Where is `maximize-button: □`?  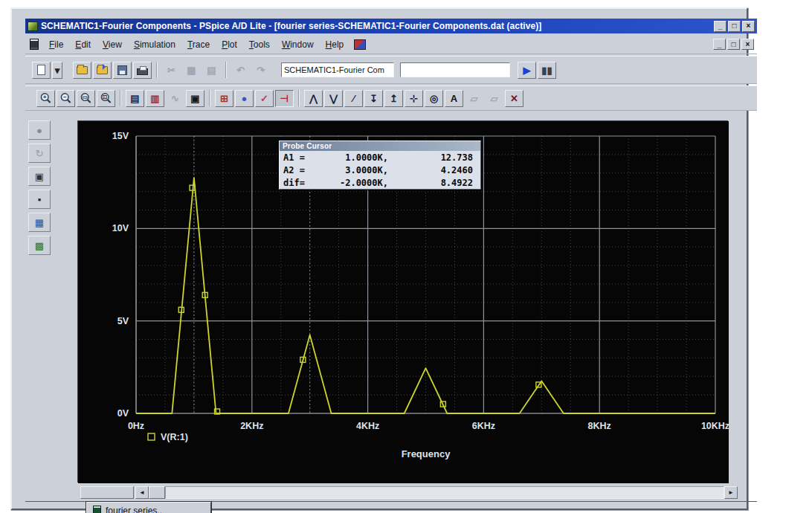 maximize-button: □ is located at coordinates (735, 27).